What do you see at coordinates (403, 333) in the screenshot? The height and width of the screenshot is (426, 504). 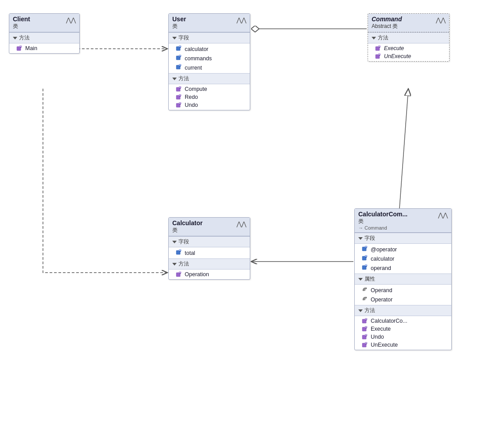 I see `calcmd-methods-items: CalculatorCo... Execute Undo UnExecute` at bounding box center [403, 333].